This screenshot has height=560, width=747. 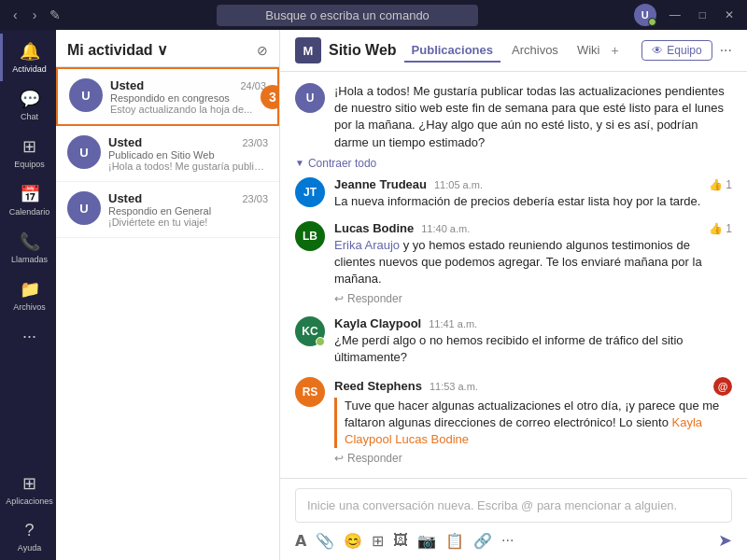 What do you see at coordinates (512, 50) in the screenshot?
I see `chat-tabs: Publicaciones Archivos Wiki +` at bounding box center [512, 50].